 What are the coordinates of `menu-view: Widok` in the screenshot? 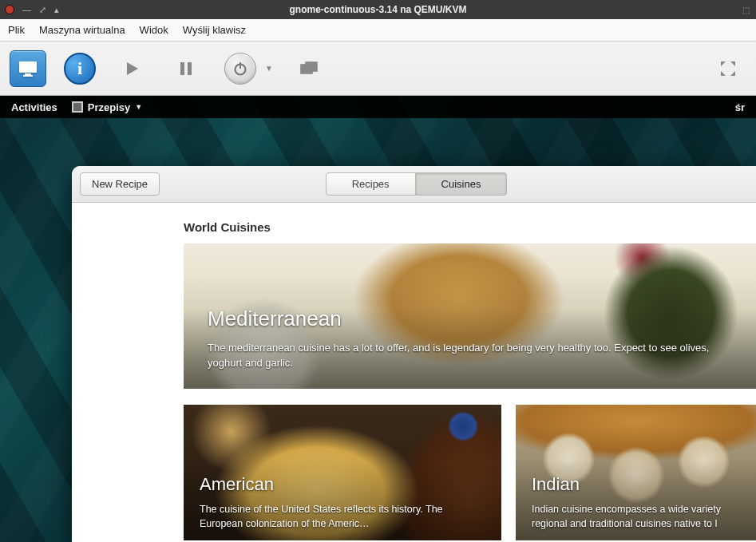 It's located at (154, 30).